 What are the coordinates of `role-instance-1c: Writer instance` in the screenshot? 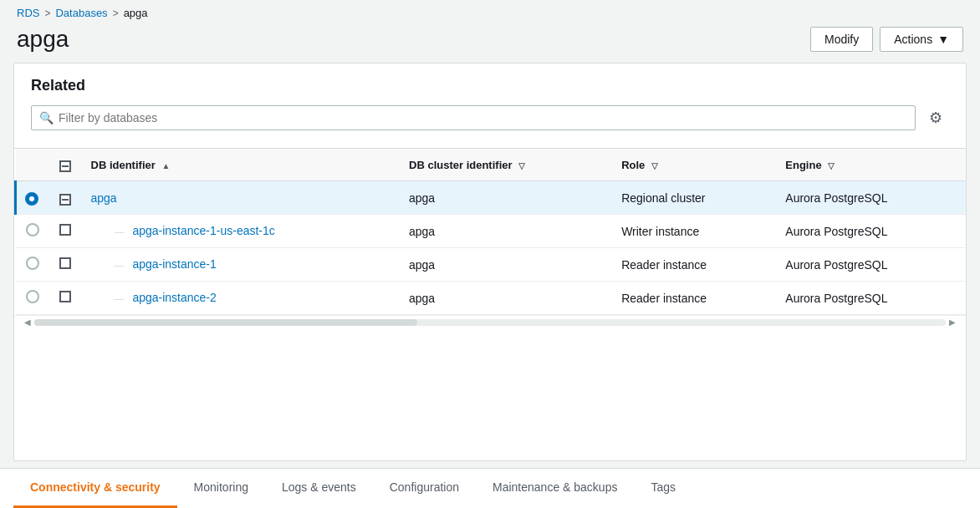 It's located at (693, 231).